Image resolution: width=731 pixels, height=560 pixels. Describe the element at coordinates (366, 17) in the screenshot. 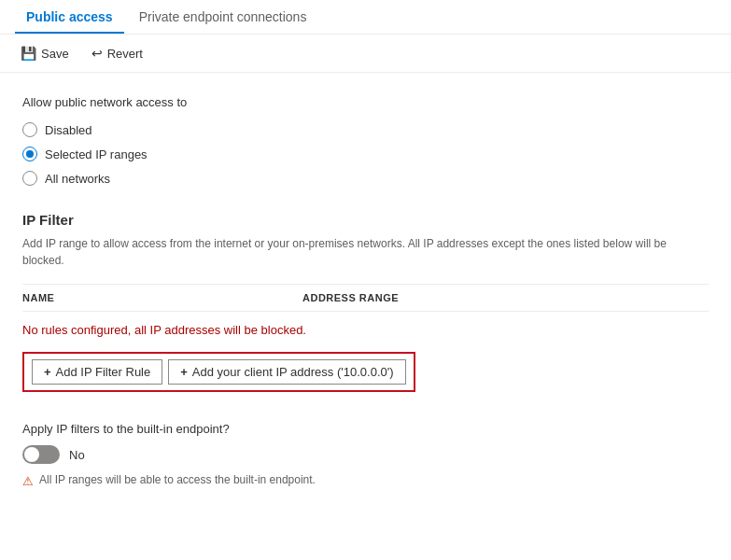

I see `tab-bar: Public access Private endpoint connectio…` at that location.